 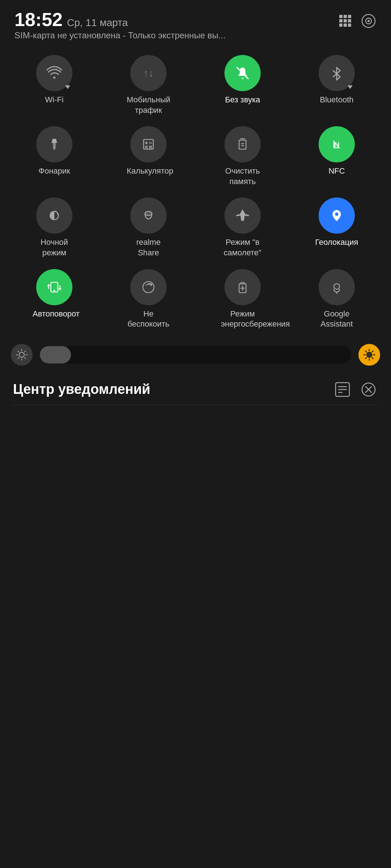 I want to click on tile-nfc-label: NFC, so click(x=337, y=171).